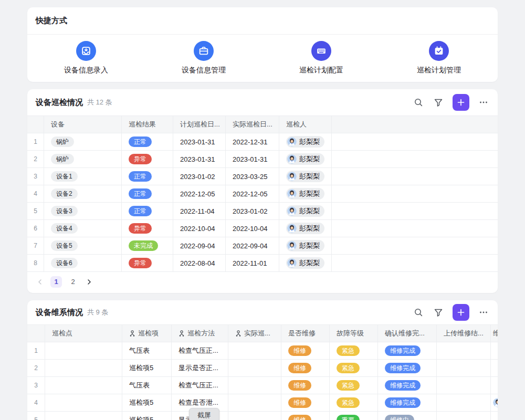  I want to click on table-row: 8设备6异常2022-08-042022-11-01彭梨梨, so click(262, 264).